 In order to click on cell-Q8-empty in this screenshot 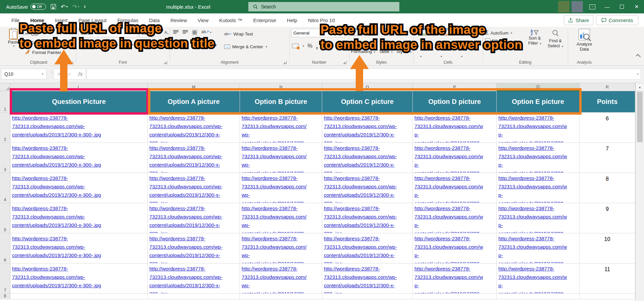, I will do `click(538, 296)`.